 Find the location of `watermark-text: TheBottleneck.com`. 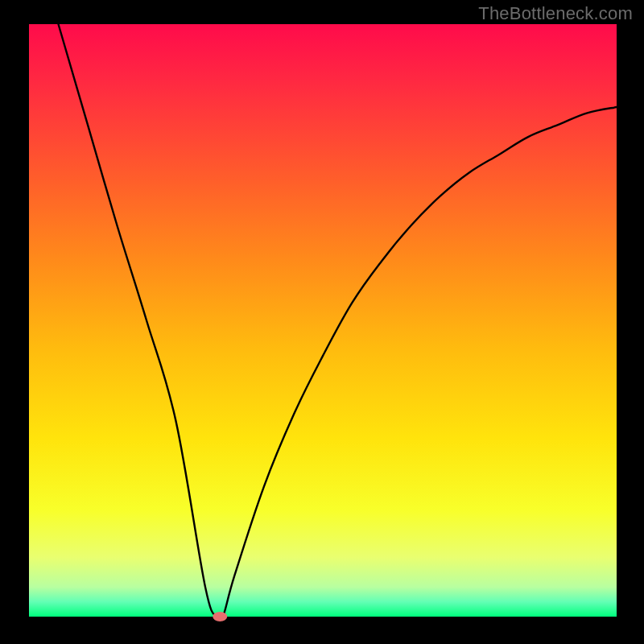

watermark-text: TheBottleneck.com is located at coordinates (555, 14).